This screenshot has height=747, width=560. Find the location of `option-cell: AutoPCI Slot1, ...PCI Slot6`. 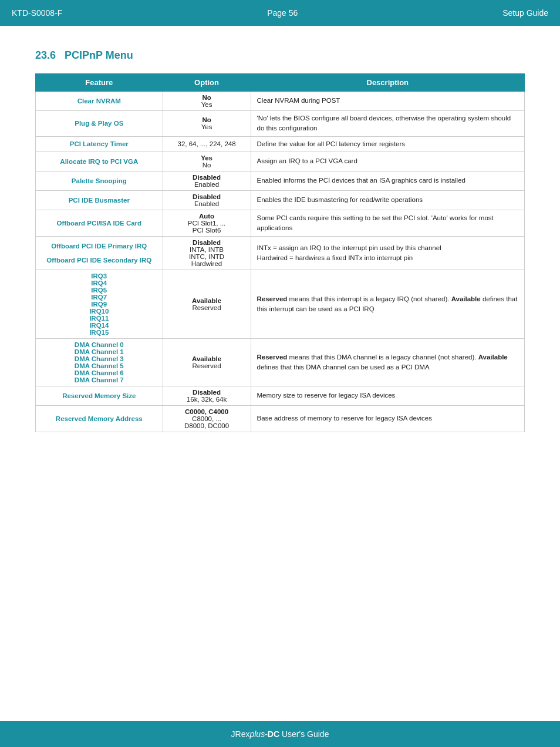

option-cell: AutoPCI Slot1, ...PCI Slot6 is located at coordinates (207, 223).